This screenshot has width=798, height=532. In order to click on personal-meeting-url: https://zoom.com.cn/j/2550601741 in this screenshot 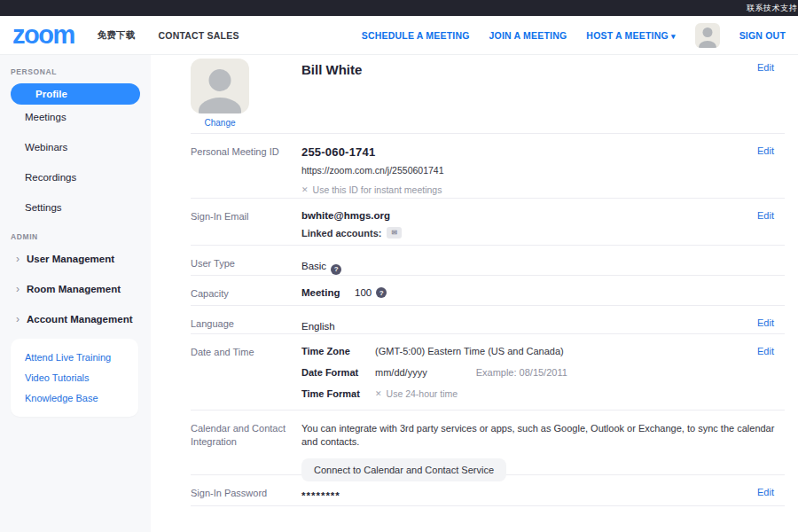, I will do `click(529, 170)`.